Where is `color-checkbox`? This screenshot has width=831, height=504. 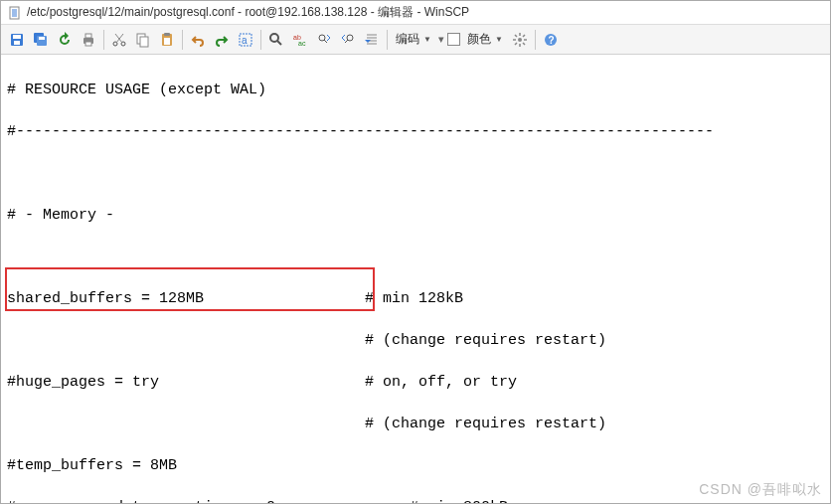 color-checkbox is located at coordinates (454, 40).